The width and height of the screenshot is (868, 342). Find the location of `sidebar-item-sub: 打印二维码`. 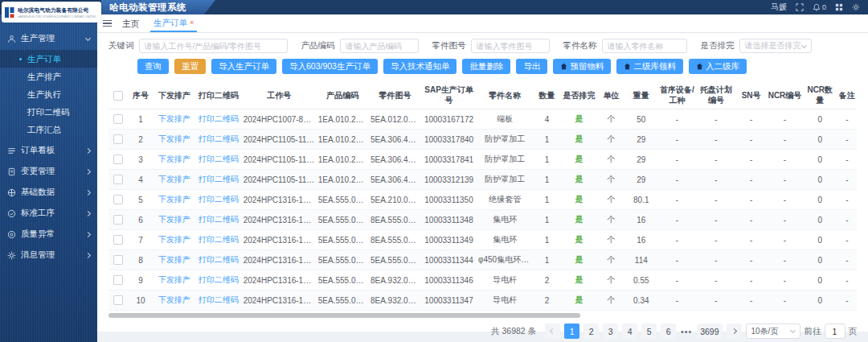

sidebar-item-sub: 打印二维码 is located at coordinates (48, 112).